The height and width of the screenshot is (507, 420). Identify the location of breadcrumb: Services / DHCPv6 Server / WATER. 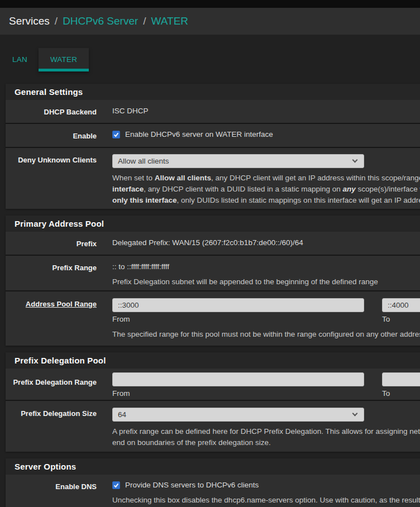
(210, 21).